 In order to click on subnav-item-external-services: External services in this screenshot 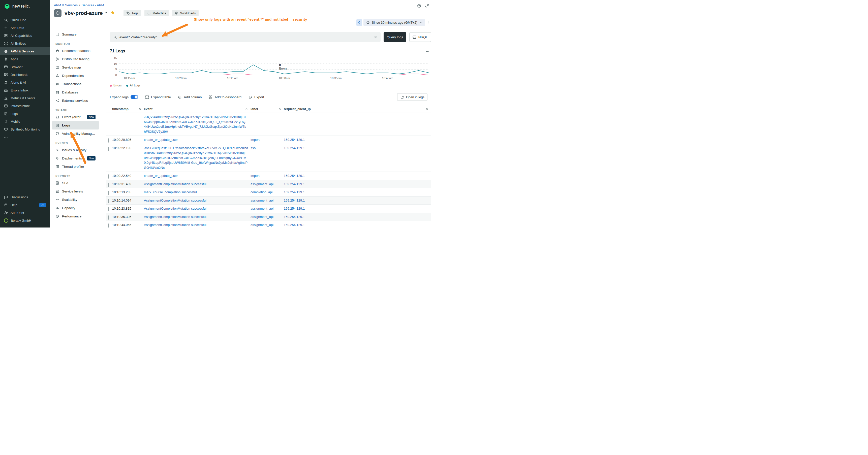, I will do `click(75, 101)`.